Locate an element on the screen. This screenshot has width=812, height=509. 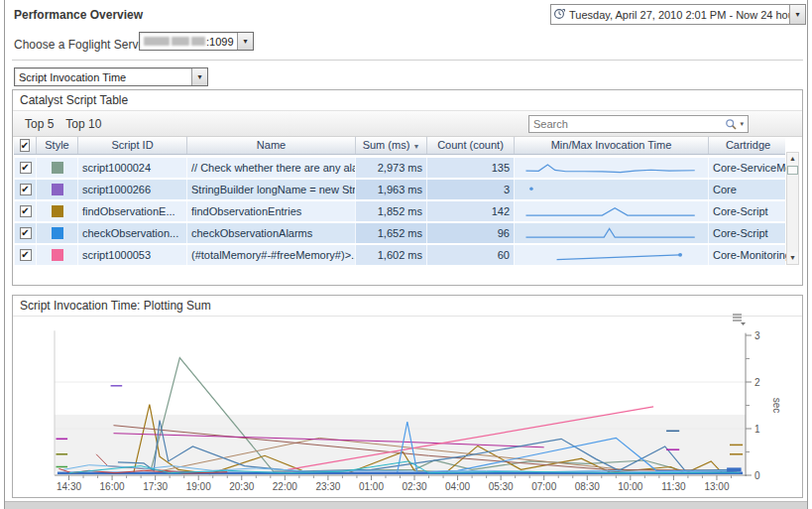
svg-text: 13:00 is located at coordinates (716, 486).